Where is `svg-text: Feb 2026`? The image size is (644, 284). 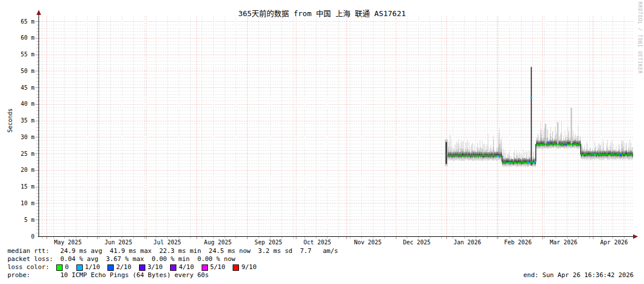 svg-text: Feb 2026 is located at coordinates (518, 243).